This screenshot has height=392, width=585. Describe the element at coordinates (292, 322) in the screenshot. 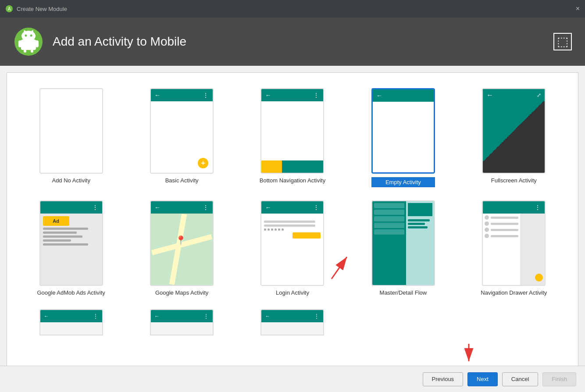

I see `partial-preview3: ← ⋮` at that location.